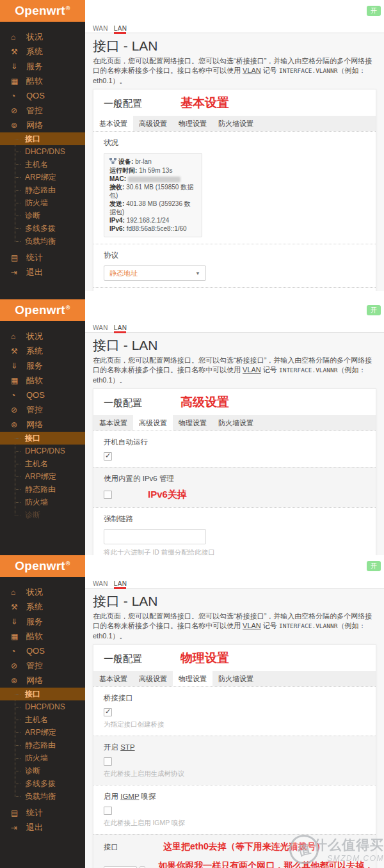  Describe the element at coordinates (168, 495) in the screenshot. I see `red-annotation-ipv6-off: IPv6关掉` at that location.